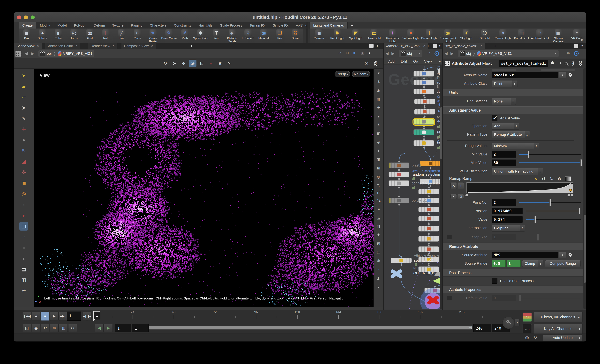 The image size is (600, 364). Describe the element at coordinates (527, 329) in the screenshot. I see `animation-curves-icon: ∿∿` at that location.